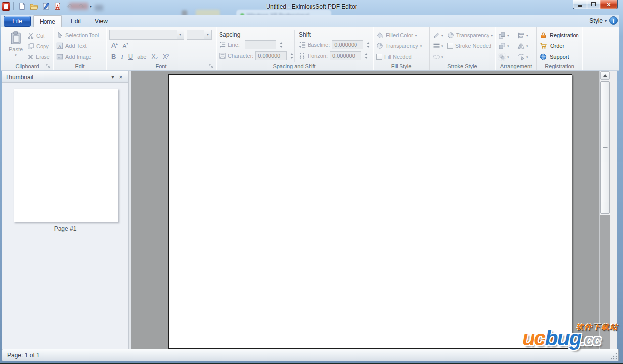 The height and width of the screenshot is (364, 623). Describe the element at coordinates (508, 57) in the screenshot. I see `group-objects-button: ▾` at that location.